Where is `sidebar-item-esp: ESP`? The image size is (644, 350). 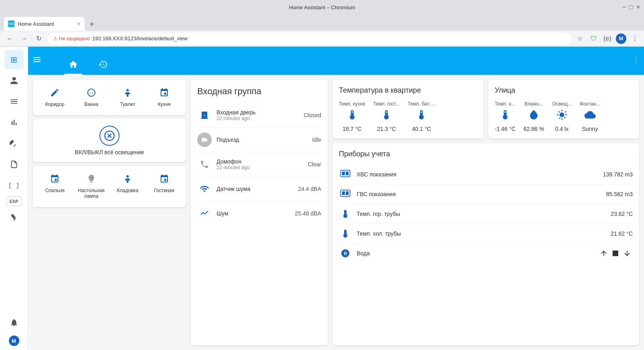
sidebar-item-esp: ESP is located at coordinates (14, 201).